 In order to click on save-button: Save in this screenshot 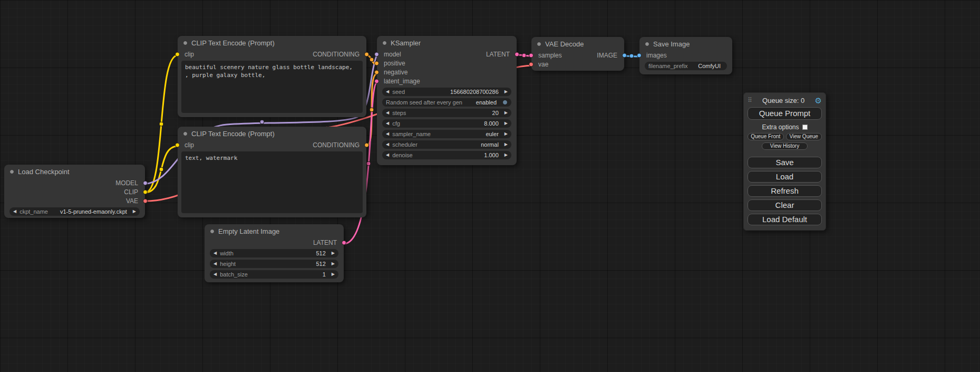, I will do `click(784, 163)`.